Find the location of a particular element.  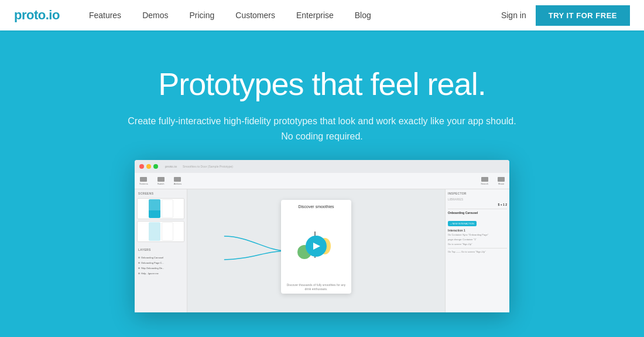

toolbar-share-icon is located at coordinates (501, 179).